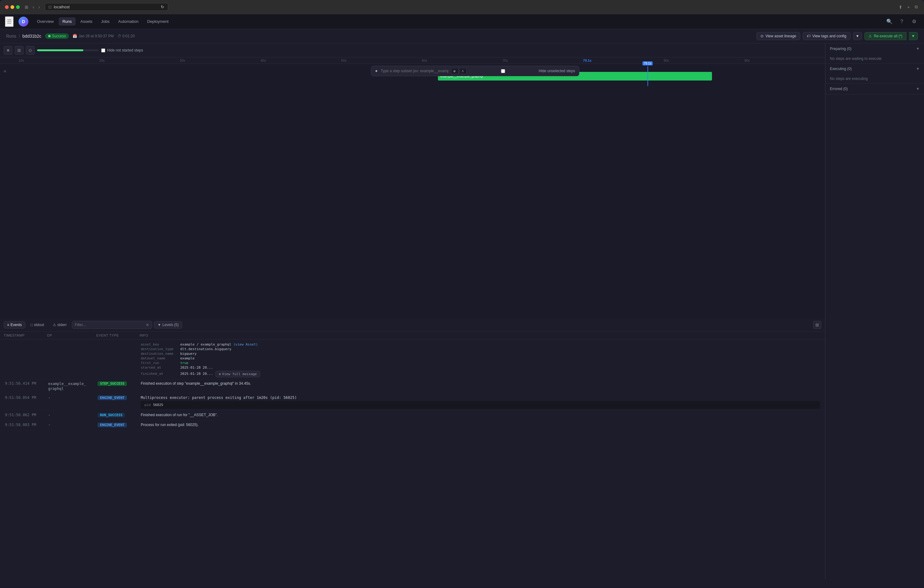  Describe the element at coordinates (32, 7) in the screenshot. I see `browser-nav-controls: ⊞ ‹ ›` at that location.